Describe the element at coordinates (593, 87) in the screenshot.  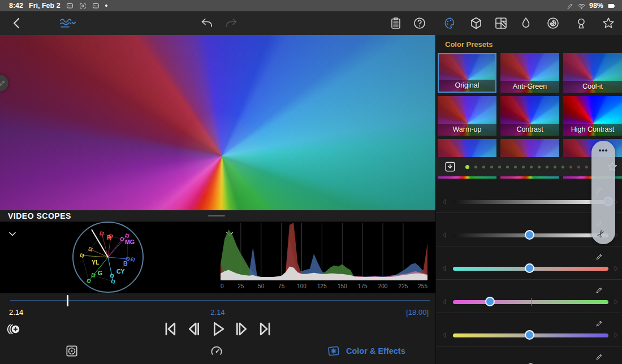
I see `preset-label: Cool-it` at that location.